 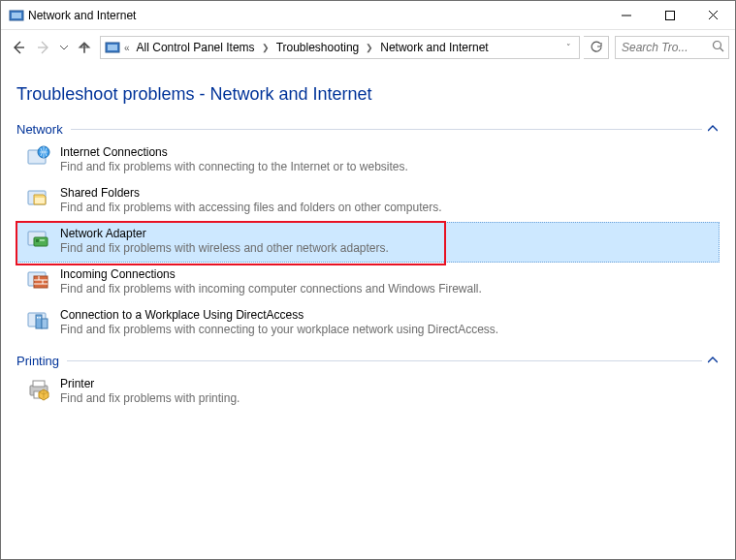 What do you see at coordinates (368, 130) in the screenshot?
I see `section-header-network: Network` at bounding box center [368, 130].